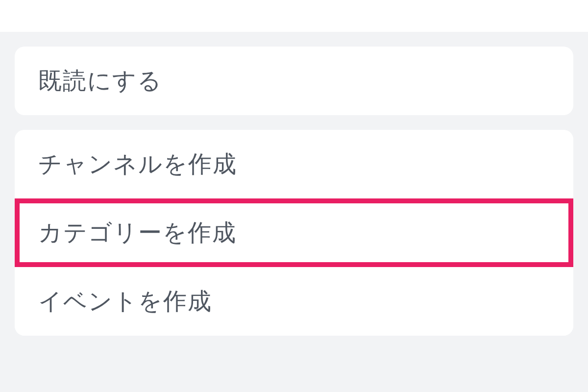  I want to click on menu-item-label: チャンネルを作成, so click(138, 164).